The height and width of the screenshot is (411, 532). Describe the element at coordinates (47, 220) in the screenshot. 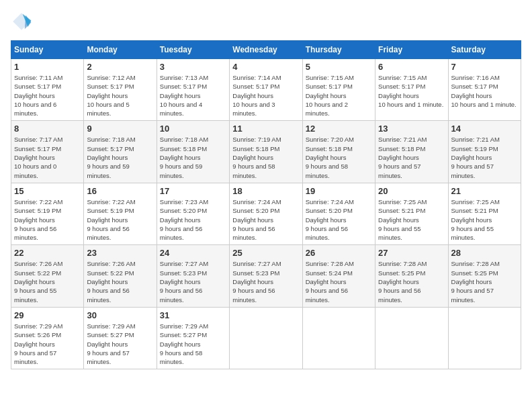

I see `day-info: Sunrise: 7:22 AM Sunset: 5:19 PM Dayligh…` at that location.